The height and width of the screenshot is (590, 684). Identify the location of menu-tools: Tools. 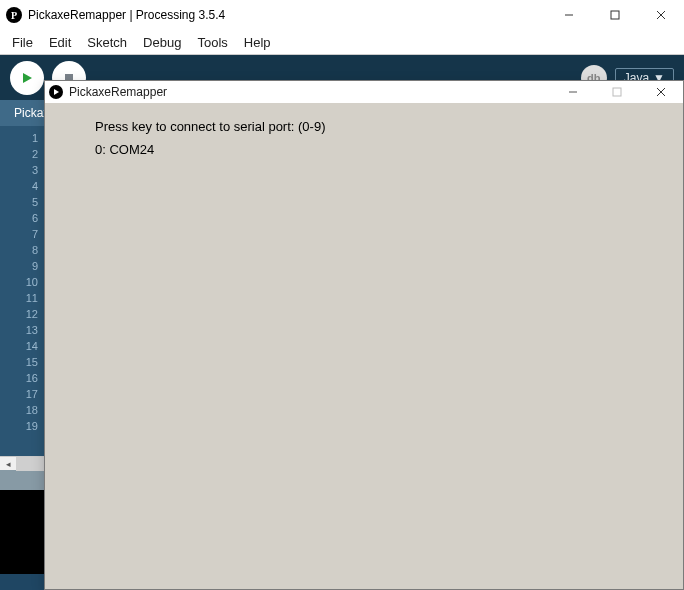
(212, 42).